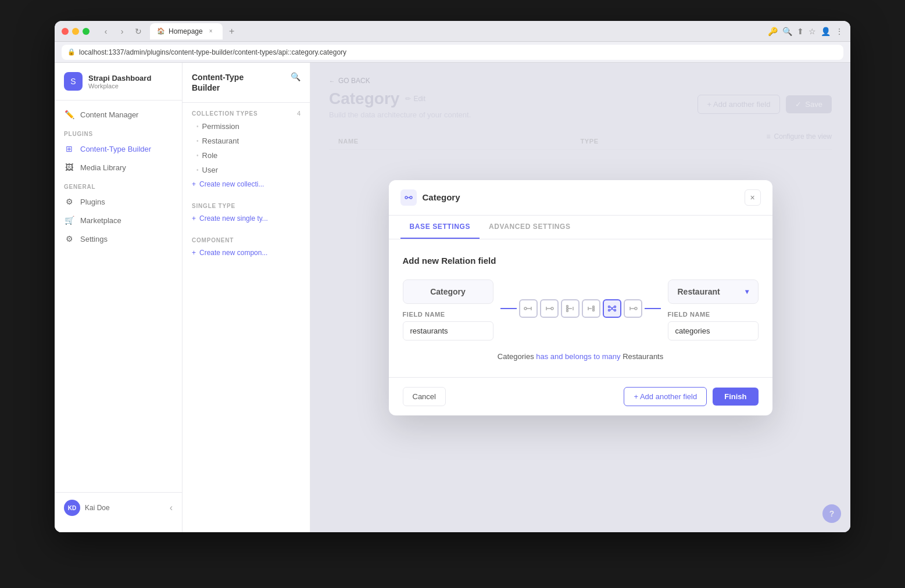 This screenshot has height=588, width=905. Describe the element at coordinates (246, 149) in the screenshot. I see `ctb-collection-section: COLLECTION TYPES 4 Permission Restaurant…` at that location.